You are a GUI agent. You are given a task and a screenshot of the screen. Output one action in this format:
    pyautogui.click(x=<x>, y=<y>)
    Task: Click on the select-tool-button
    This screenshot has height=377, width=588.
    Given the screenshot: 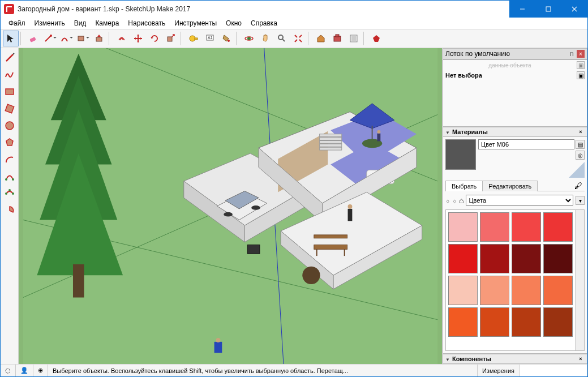 What is the action you would take?
    pyautogui.click(x=11, y=38)
    